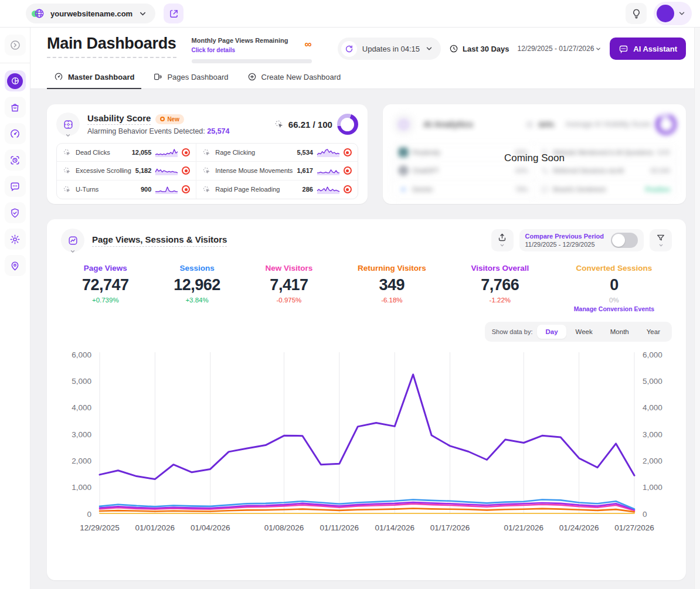 The image size is (700, 589). What do you see at coordinates (15, 45) in the screenshot?
I see `collapse-sidebar-button` at bounding box center [15, 45].